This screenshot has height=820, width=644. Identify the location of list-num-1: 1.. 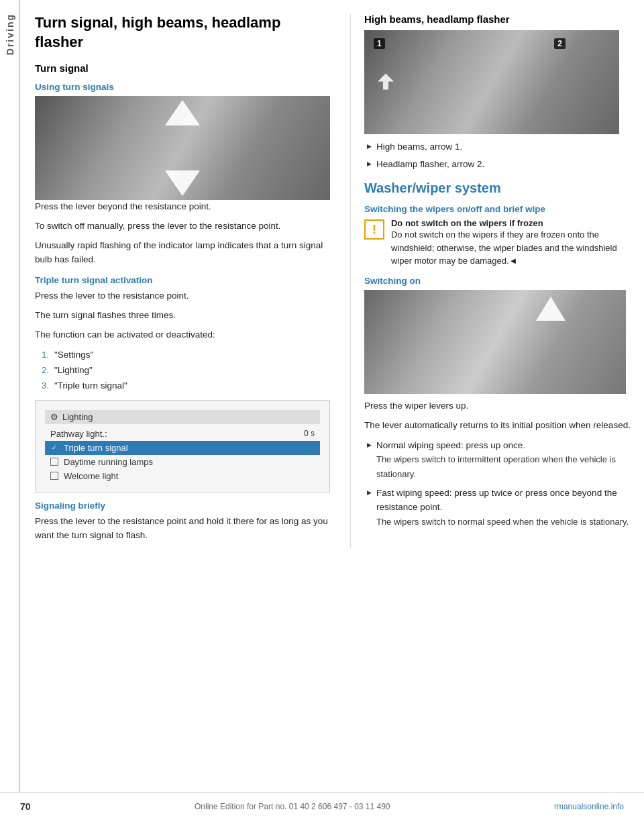
(46, 354).